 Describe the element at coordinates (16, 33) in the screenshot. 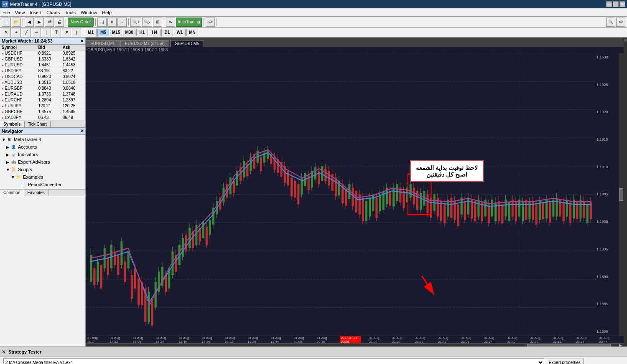

I see `crosshair-tool: +` at that location.